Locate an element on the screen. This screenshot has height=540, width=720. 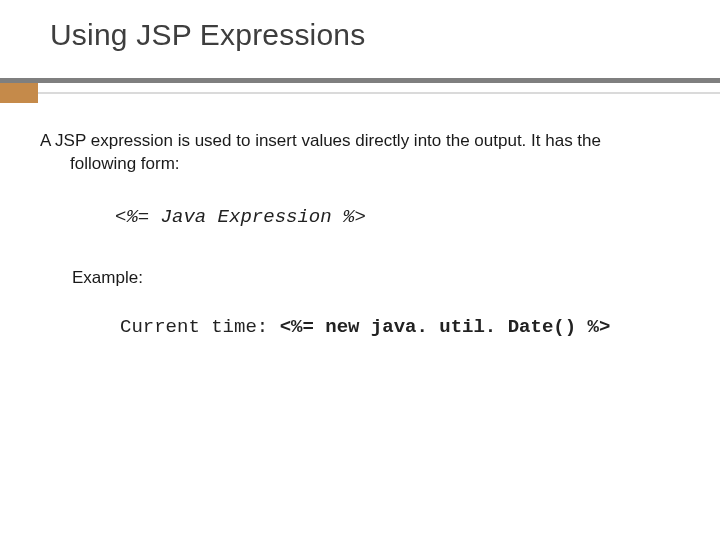
example-prefix: Current time: is located at coordinates (200, 327).